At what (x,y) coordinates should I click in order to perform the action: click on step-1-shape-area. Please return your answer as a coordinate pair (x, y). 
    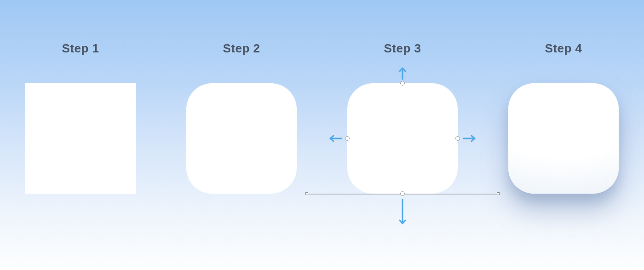
    Looking at the image, I should click on (80, 138).